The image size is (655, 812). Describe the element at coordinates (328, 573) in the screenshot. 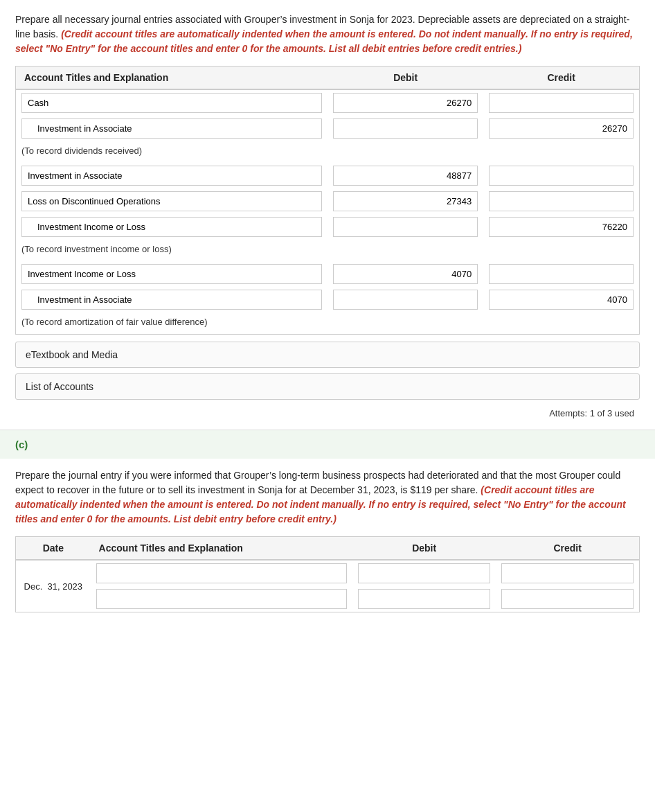

I see `section-c-row: Dec. 31, 2023` at that location.